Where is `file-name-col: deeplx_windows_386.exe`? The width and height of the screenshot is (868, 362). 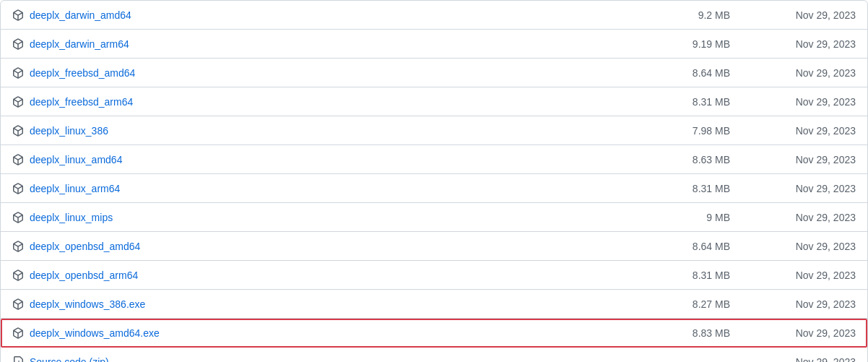
file-name-col: deeplx_windows_386.exe is located at coordinates (337, 304).